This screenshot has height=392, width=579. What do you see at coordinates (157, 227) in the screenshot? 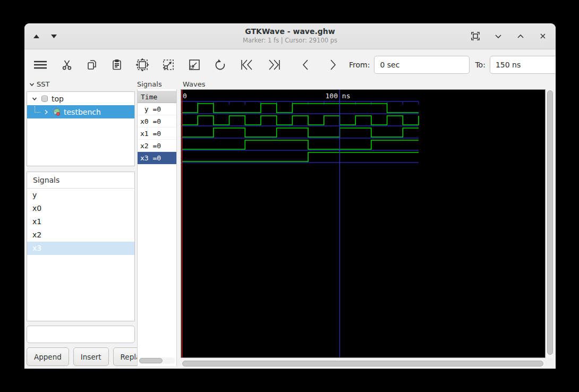
I see `signal-values-panel: Time y =0 x0 =0 x1 =0 x2 =0 x3 =0` at bounding box center [157, 227].